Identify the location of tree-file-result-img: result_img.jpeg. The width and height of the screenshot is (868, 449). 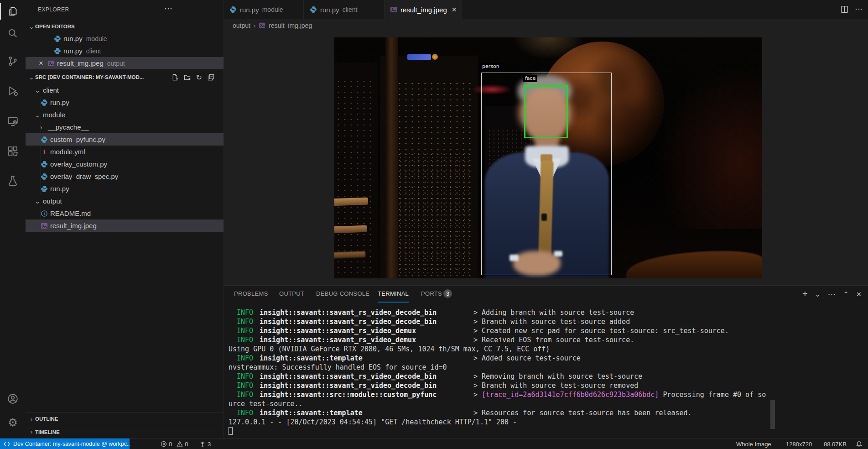
(125, 225).